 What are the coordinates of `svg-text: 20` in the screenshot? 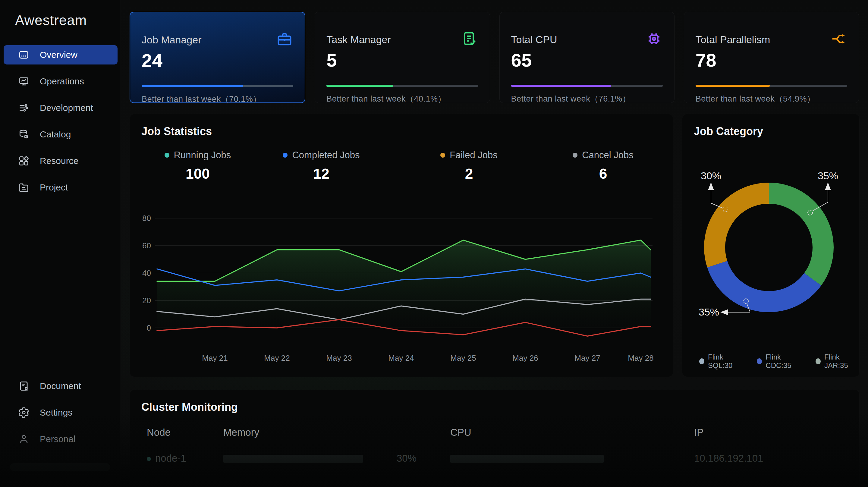 It's located at (147, 301).